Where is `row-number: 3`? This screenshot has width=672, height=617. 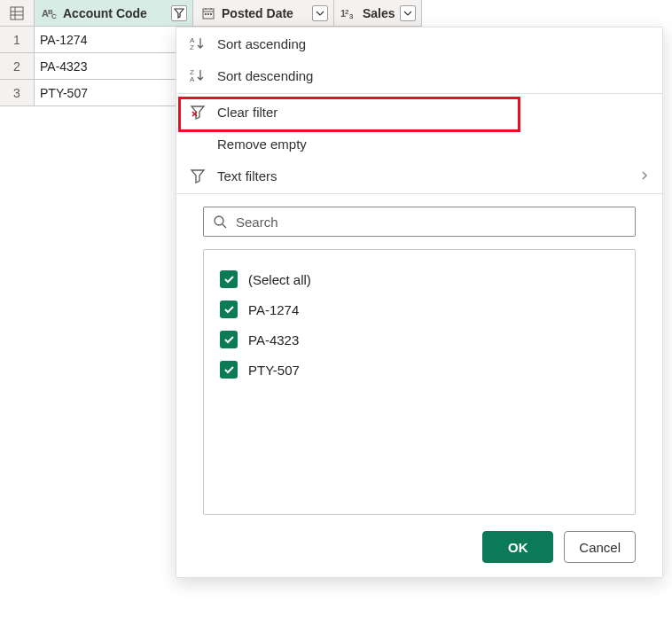
row-number: 3 is located at coordinates (18, 92).